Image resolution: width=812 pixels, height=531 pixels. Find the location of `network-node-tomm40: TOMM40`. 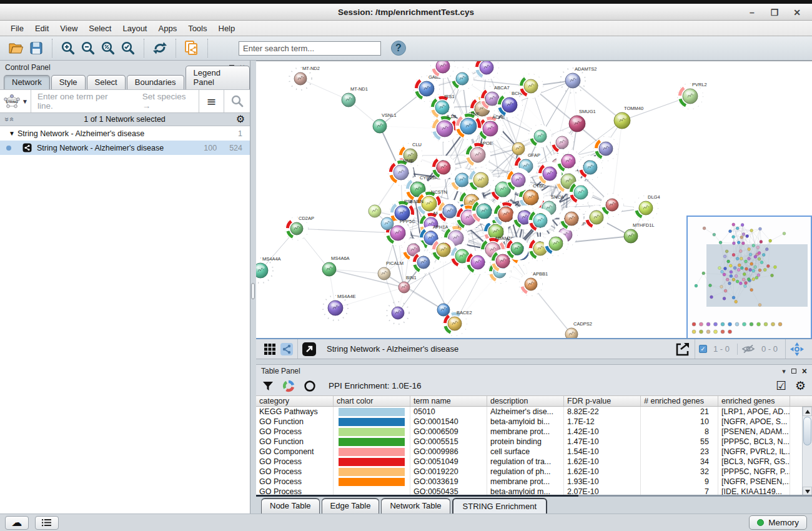

network-node-tomm40: TOMM40 is located at coordinates (628, 117).